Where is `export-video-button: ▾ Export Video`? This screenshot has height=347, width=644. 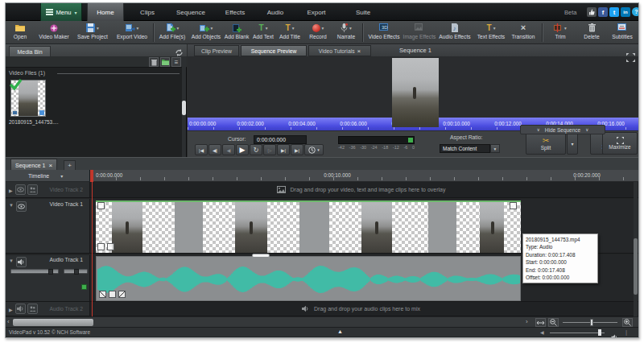
export-video-button: ▾ Export Video is located at coordinates (132, 32).